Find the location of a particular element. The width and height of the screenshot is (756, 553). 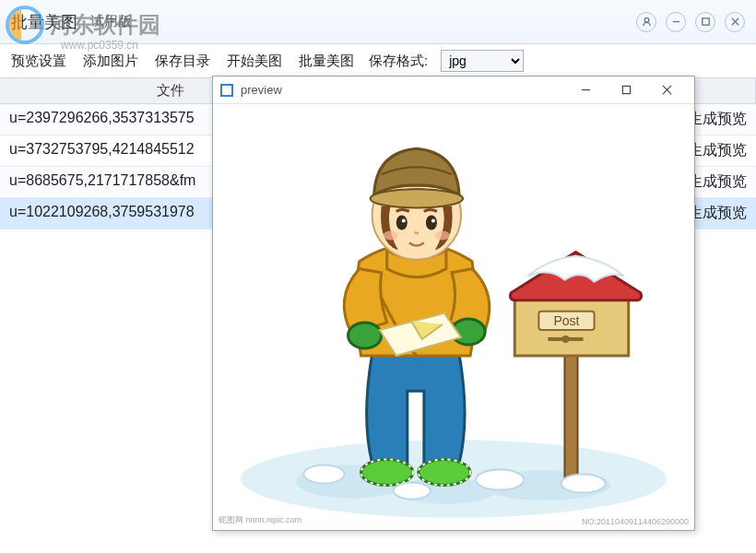

toolbar: 预览设置 添加图片 保存目录 开始美图 批量美图 保存格式: jpg is located at coordinates (378, 61).